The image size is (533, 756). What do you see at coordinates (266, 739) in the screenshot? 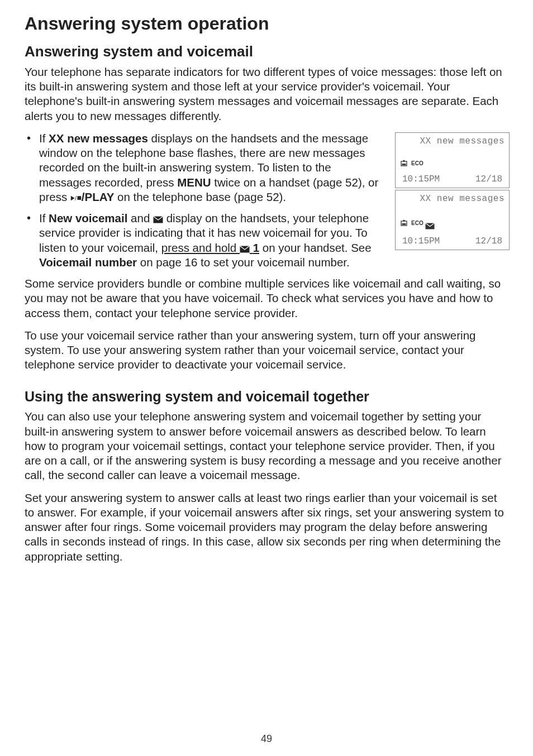
I see `page-number: 49` at bounding box center [266, 739].